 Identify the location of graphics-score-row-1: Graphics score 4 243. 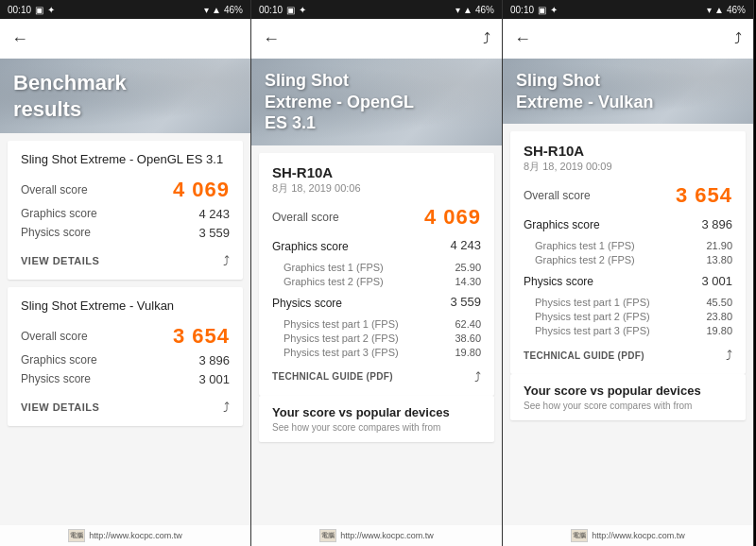
(125, 213).